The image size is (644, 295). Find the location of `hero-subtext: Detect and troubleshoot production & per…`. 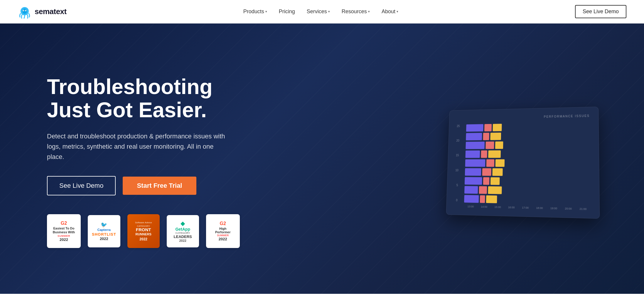

hero-subtext: Detect and troubleshoot production & per… is located at coordinates (138, 147).